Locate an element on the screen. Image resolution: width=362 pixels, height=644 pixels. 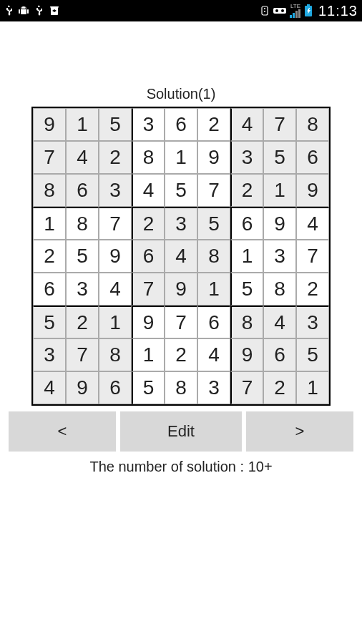
prev-button: < is located at coordinates (62, 431).